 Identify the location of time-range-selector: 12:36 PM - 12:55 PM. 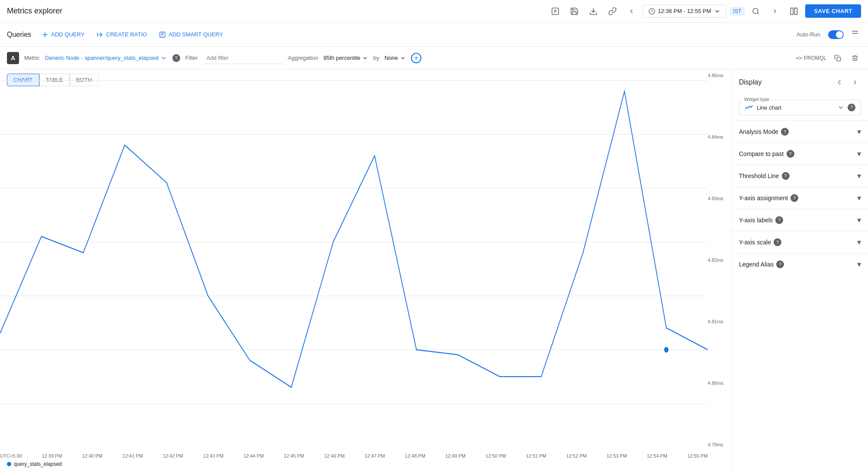
(684, 11).